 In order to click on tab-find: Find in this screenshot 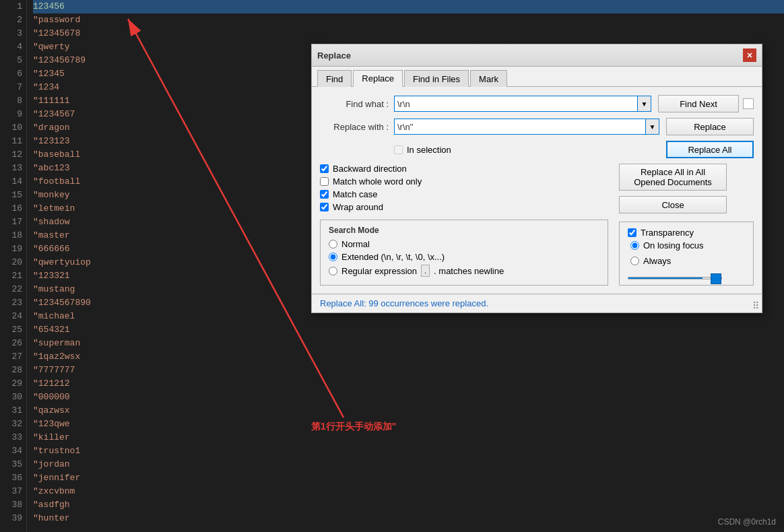, I will do `click(334, 78)`.